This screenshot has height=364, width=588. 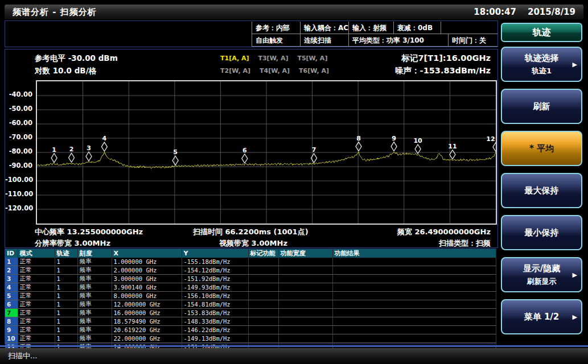 I want to click on sidebar-button-7: 菜单 1/2▶, so click(x=542, y=317).